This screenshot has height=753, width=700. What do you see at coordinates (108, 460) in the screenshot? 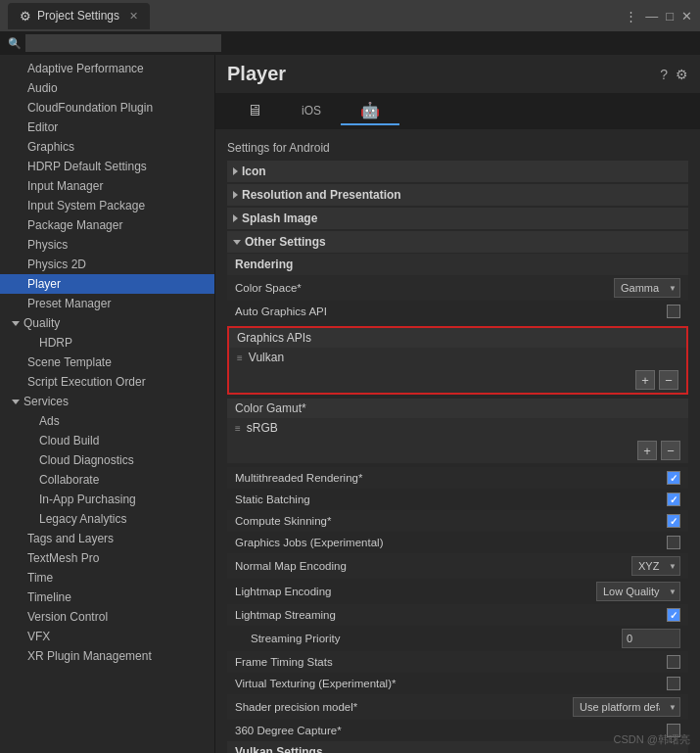
I see `sidebar-item-cloud-diagnostics: Cloud Diagnostics` at bounding box center [108, 460].